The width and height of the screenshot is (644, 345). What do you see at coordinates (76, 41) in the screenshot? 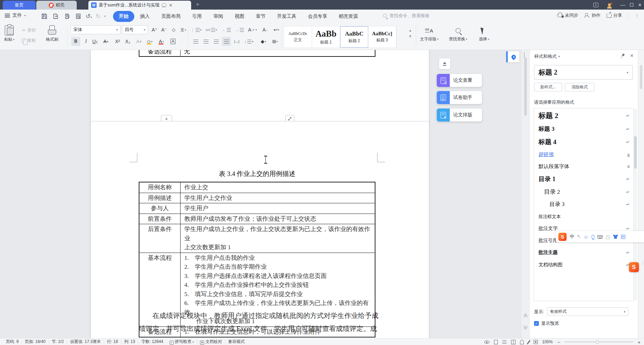
I see `bold-button: B` at bounding box center [76, 41].